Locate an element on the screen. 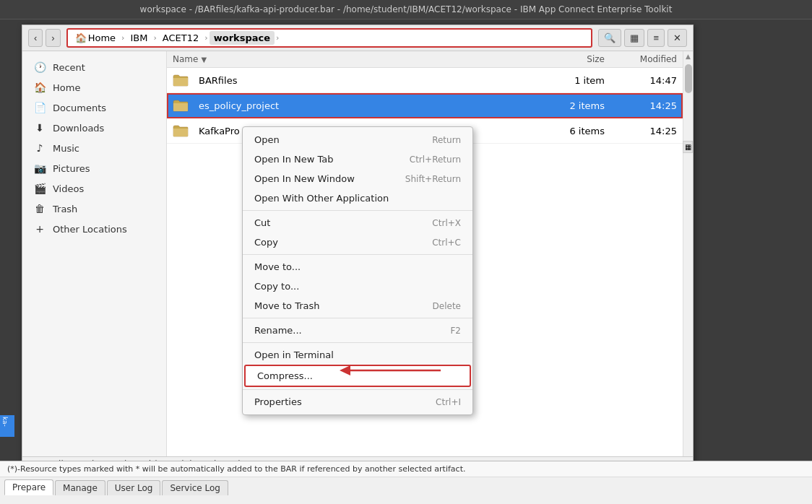 Image resolution: width=812 pixels, height=504 pixels. sidebar-item-recent: 🕐 Recent is located at coordinates (94, 67).